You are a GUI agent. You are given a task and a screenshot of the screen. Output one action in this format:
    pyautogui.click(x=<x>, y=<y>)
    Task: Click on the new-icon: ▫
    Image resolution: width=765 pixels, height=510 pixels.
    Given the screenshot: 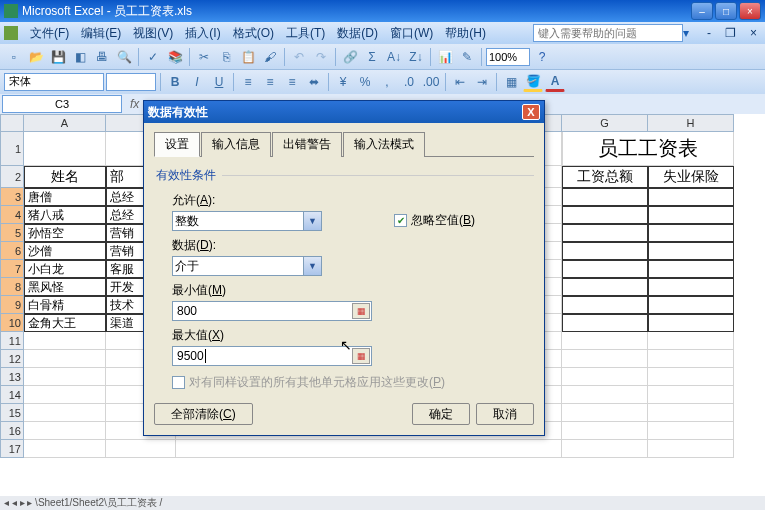 What is the action you would take?
    pyautogui.click(x=14, y=57)
    